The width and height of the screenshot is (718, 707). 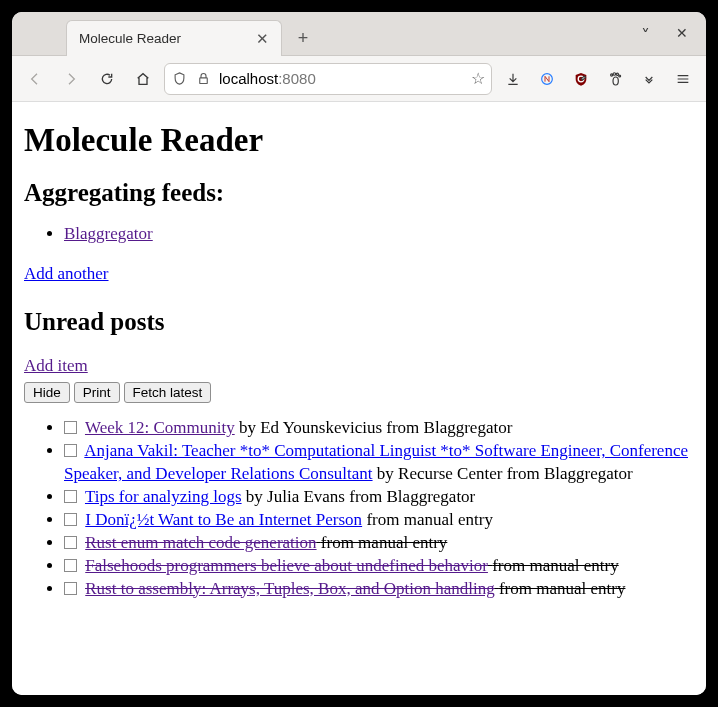 What do you see at coordinates (290, 588) in the screenshot?
I see `post-link: Rust to assembly: Arrays, Tuples, Box, a…` at bounding box center [290, 588].